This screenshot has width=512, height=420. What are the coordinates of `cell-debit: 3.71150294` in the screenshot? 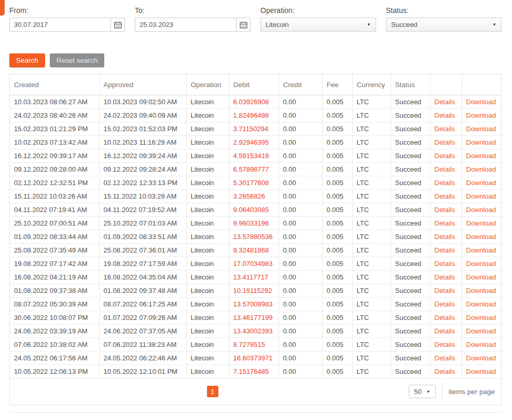 It's located at (254, 129).